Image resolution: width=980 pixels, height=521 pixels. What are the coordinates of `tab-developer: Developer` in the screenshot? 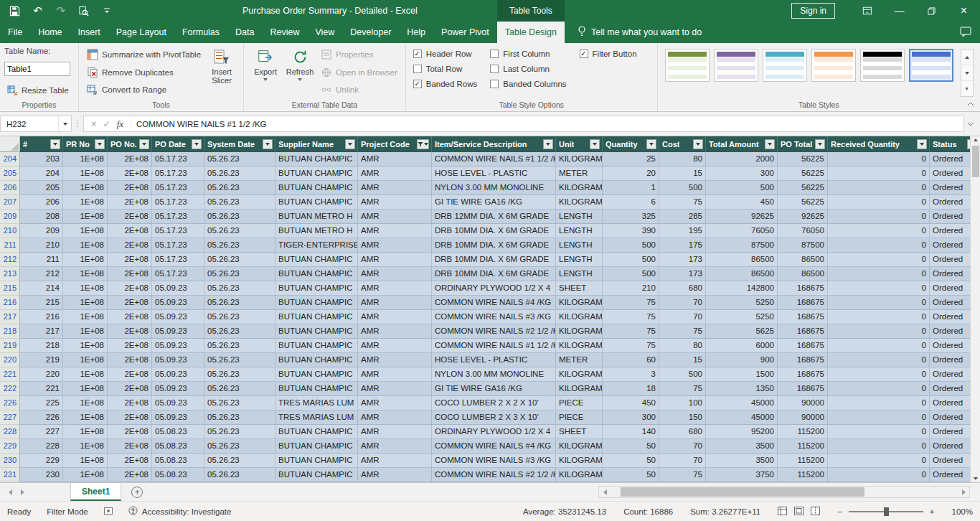 It's located at (370, 32).